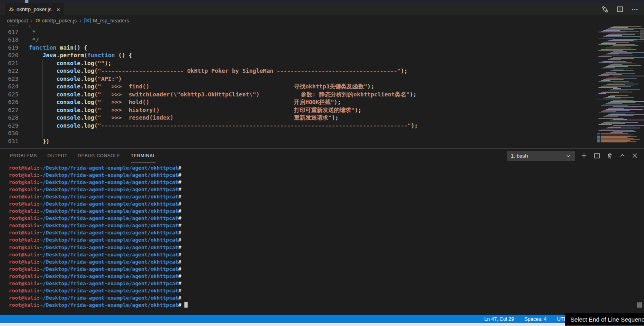  What do you see at coordinates (322, 102) in the screenshot?
I see `code-line: 626 console.log(" >>> hold() 开启HOOK拦截");` at bounding box center [322, 102].